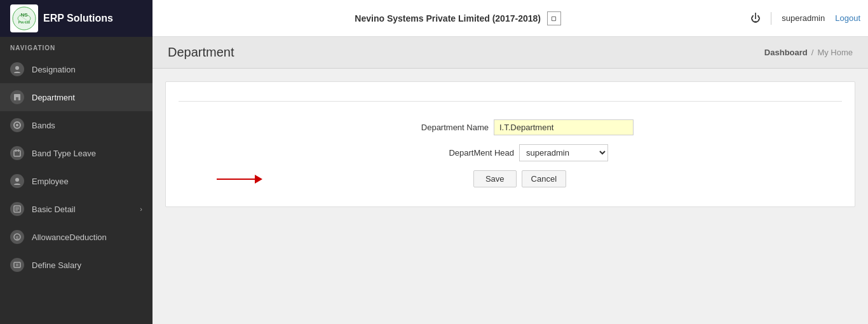 The image size is (868, 324). What do you see at coordinates (463, 152) in the screenshot?
I see `department-head-label: DepartMent Head` at bounding box center [463, 152].